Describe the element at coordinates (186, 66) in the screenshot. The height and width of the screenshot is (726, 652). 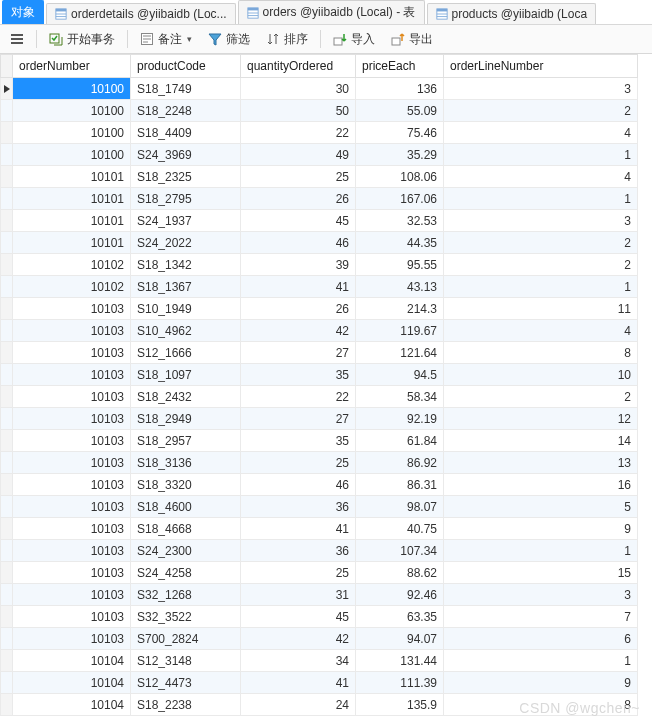
I see `column-header-productCode: productCode` at that location.